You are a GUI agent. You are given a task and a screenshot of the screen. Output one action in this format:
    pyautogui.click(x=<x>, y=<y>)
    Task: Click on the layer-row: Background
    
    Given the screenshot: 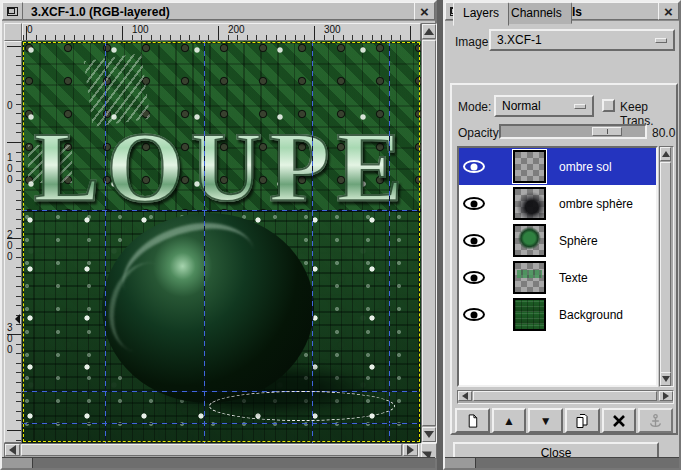 What is the action you would take?
    pyautogui.click(x=558, y=314)
    